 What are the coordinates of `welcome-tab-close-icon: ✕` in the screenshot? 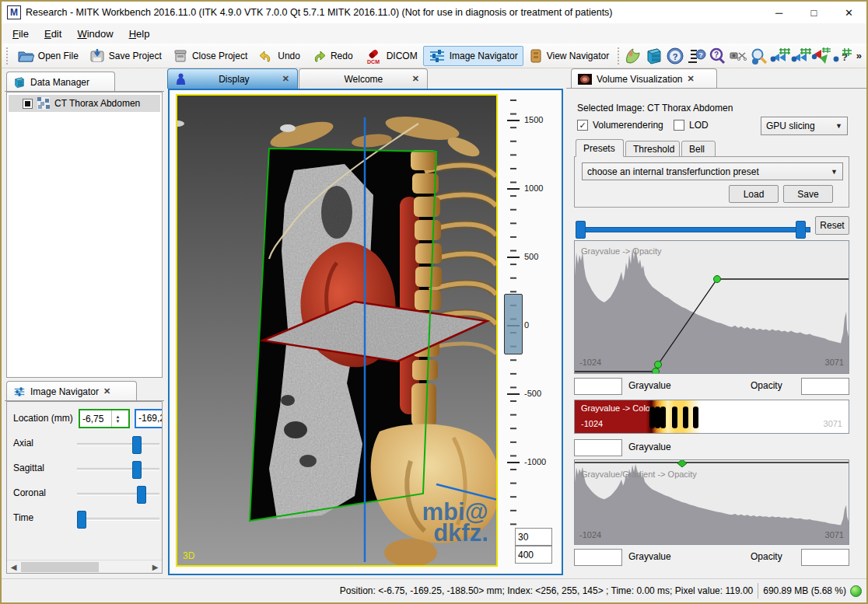 It's located at (415, 79).